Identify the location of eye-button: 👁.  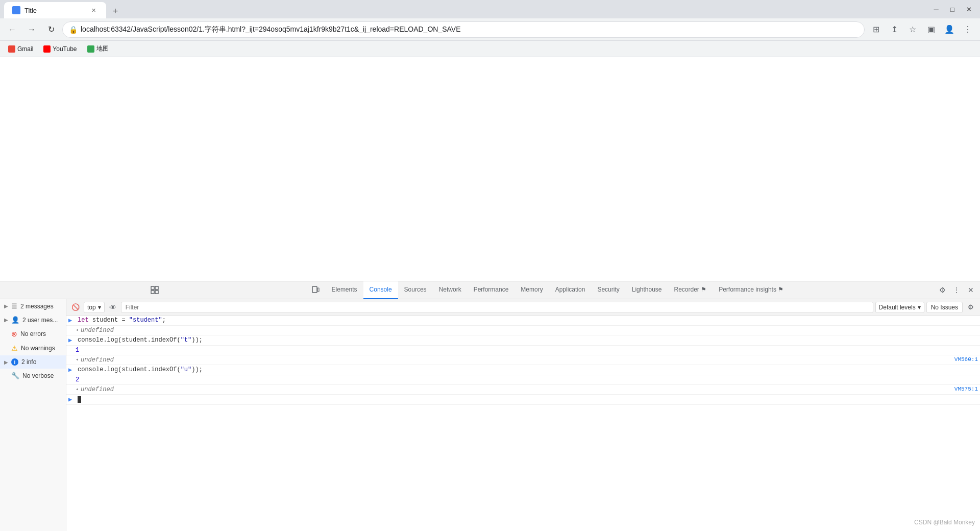
(113, 307).